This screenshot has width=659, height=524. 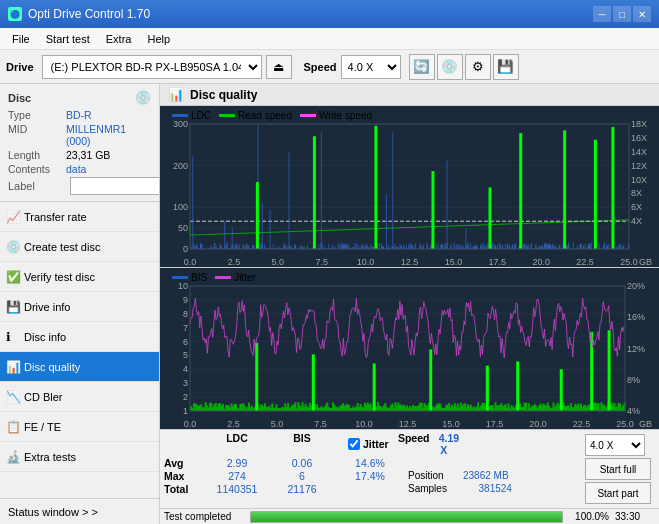 I want to click on menu-start-test: Start test, so click(x=68, y=39).